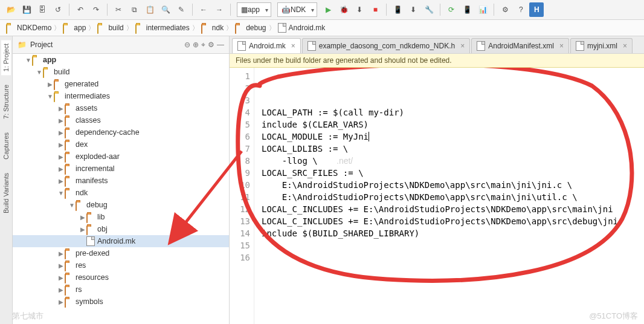 The height and width of the screenshot is (324, 644). What do you see at coordinates (150, 10) in the screenshot?
I see `paste-icon: 📋` at bounding box center [150, 10].